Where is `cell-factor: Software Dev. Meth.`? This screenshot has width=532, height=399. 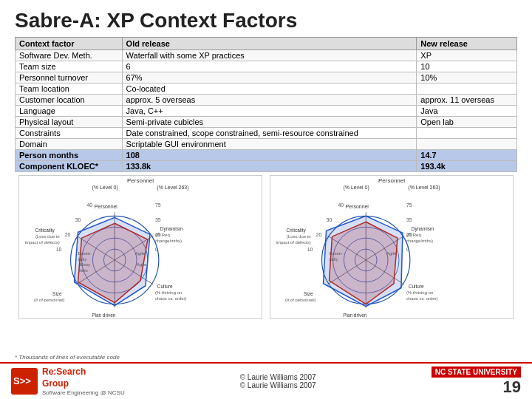 cell-factor: Software Dev. Meth. is located at coordinates (69, 56).